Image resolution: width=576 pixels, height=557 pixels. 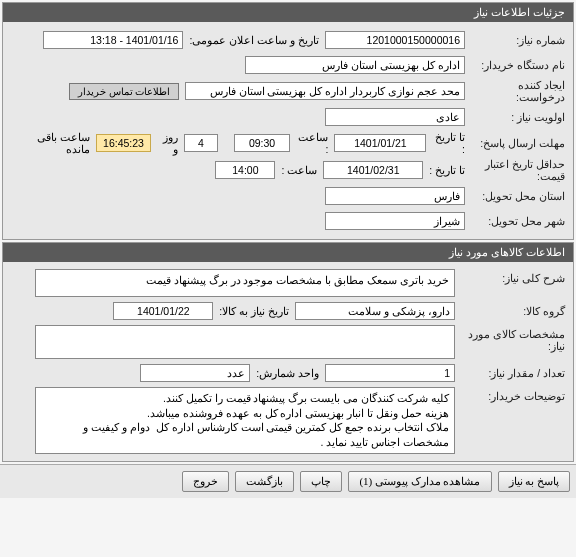 What do you see at coordinates (515, 196) in the screenshot?
I see `province-label: استان محل تحویل:` at bounding box center [515, 196].